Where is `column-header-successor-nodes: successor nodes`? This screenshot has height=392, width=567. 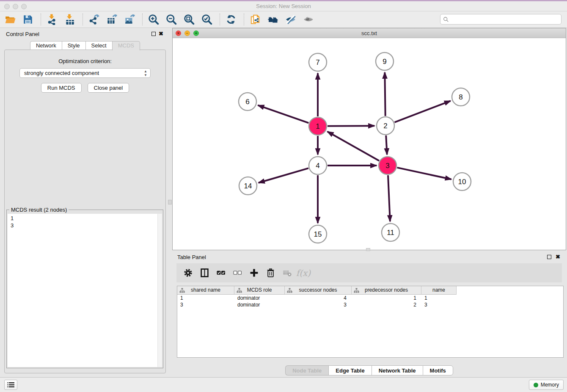
column-header-successor-nodes: successor nodes is located at coordinates (318, 290).